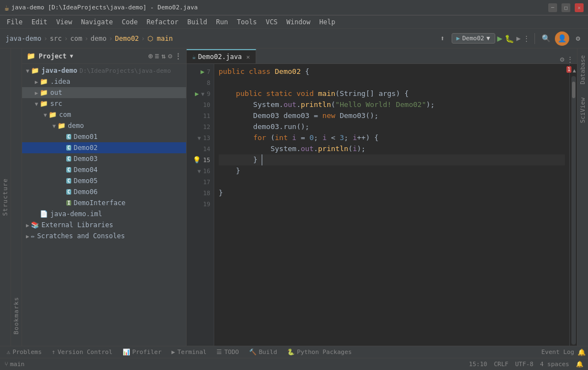 This screenshot has width=588, height=370. I want to click on structure-tab: Structure, so click(6, 197).